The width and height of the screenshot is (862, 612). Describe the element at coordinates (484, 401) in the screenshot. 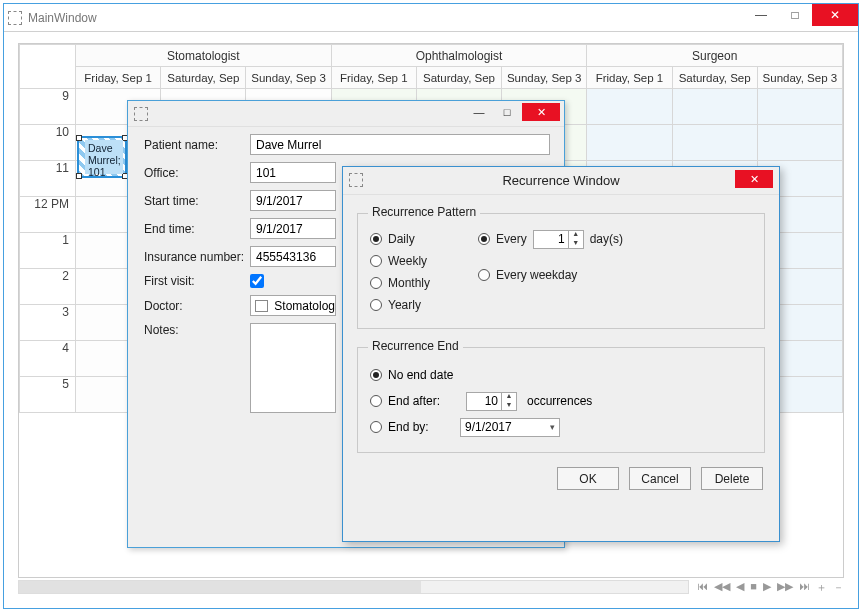

I see `end-after-input` at that location.